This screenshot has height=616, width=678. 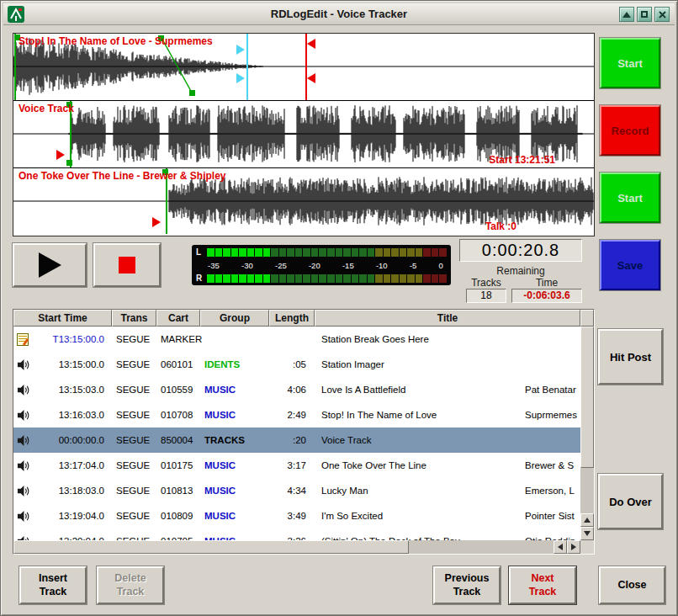 What do you see at coordinates (467, 586) in the screenshot?
I see `previous-track-button: Previous Track` at bounding box center [467, 586].